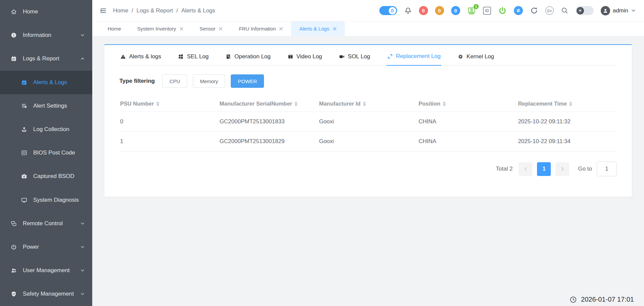 The width and height of the screenshot is (644, 306). What do you see at coordinates (368, 122) in the screenshot?
I see `table-row: 0 GC2000PMT2513001833 Gooxi CHINA 2025-1…` at bounding box center [368, 122].